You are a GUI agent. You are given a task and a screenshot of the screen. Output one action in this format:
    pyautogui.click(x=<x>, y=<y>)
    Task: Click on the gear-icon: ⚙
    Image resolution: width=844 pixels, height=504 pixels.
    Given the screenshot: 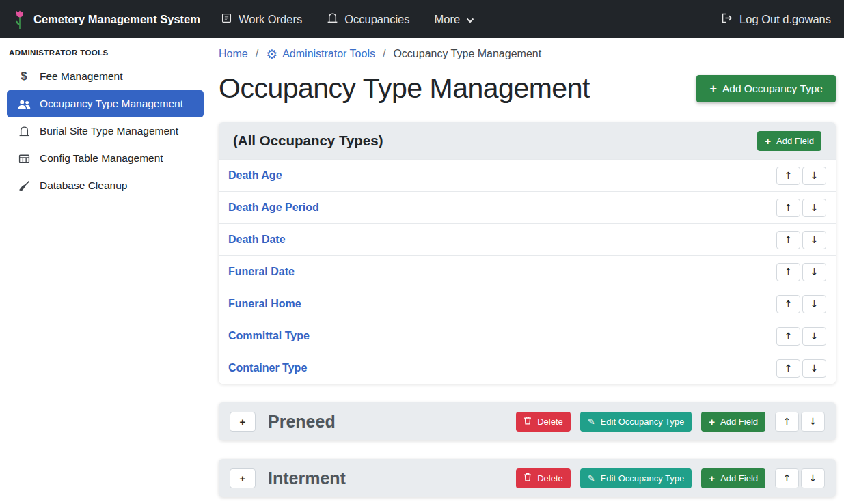 What is the action you would take?
    pyautogui.click(x=272, y=55)
    